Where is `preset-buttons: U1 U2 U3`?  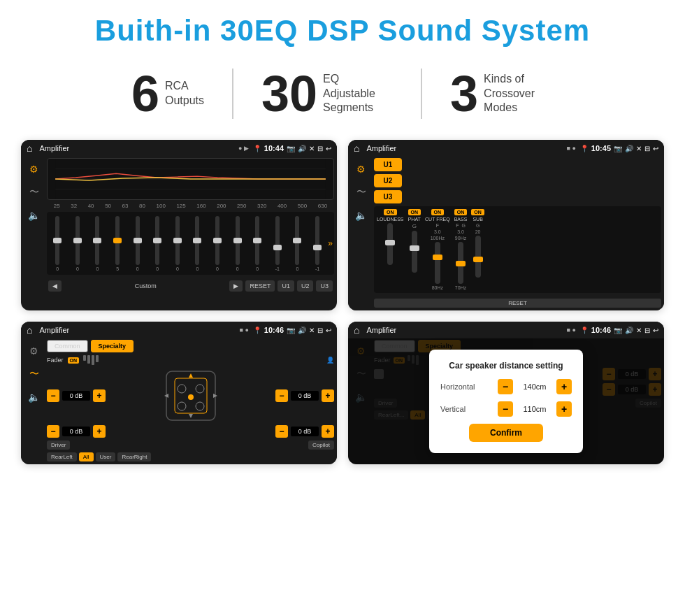
preset-buttons: U1 U2 U3 is located at coordinates (388, 180).